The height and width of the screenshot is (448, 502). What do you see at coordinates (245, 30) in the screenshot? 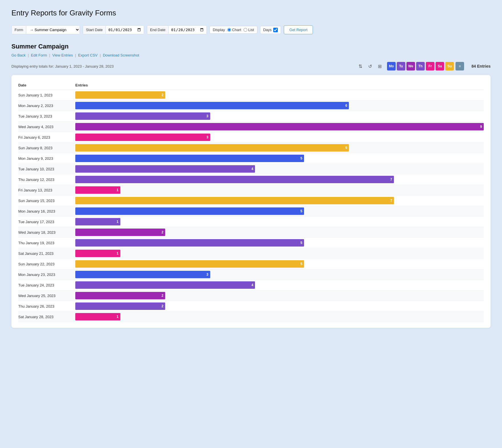
I see `display-list-radio` at bounding box center [245, 30].